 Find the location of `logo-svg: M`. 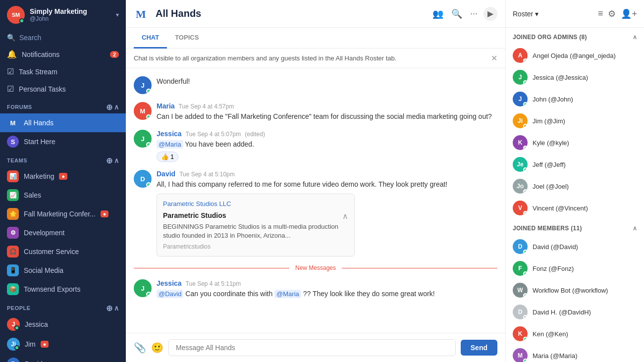

logo-svg: M is located at coordinates (142, 14).